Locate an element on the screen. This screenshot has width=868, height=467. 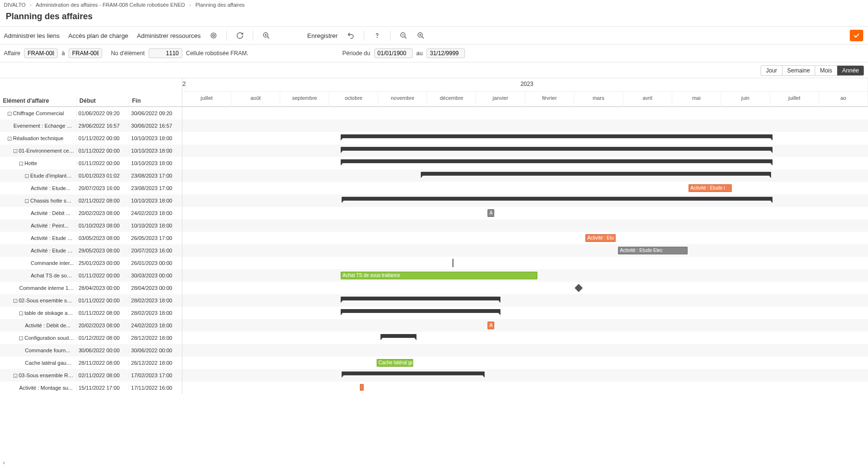
task-bar: Activité : Etude Elec is located at coordinates (653, 251).